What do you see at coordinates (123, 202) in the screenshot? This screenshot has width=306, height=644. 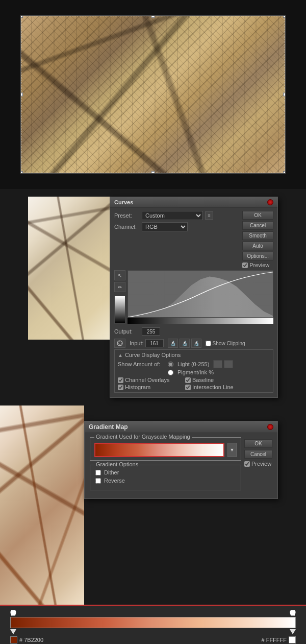 I see `curves-title: Curves` at bounding box center [123, 202].